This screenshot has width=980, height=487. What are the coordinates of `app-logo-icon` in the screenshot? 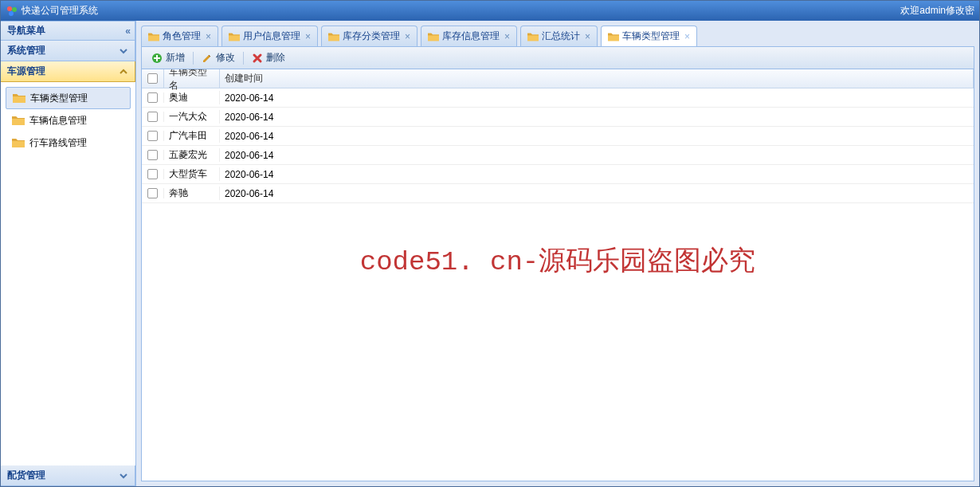 It's located at (12, 11).